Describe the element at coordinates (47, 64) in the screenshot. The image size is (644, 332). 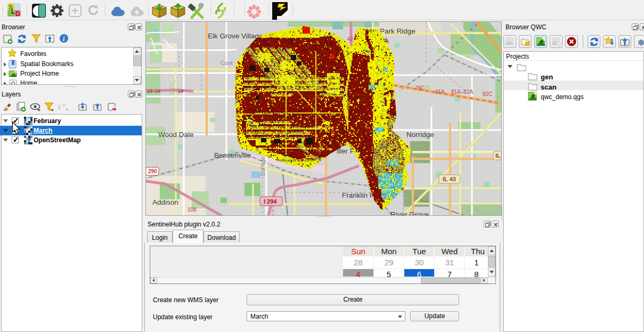
I see `svg-text: Spatial Bookmarks` at that location.